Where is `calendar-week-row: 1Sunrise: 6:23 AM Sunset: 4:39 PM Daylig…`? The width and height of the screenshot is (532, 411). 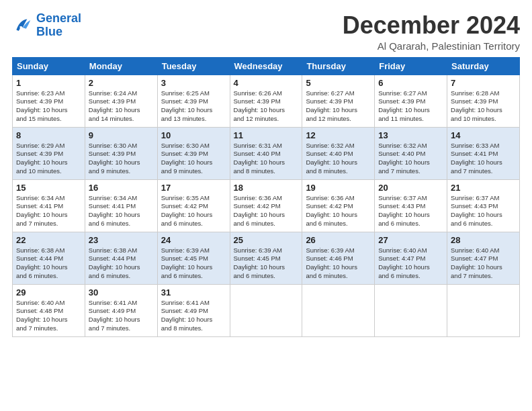
calendar-week-row: 1Sunrise: 6:23 AM Sunset: 4:39 PM Daylig… is located at coordinates (266, 101).